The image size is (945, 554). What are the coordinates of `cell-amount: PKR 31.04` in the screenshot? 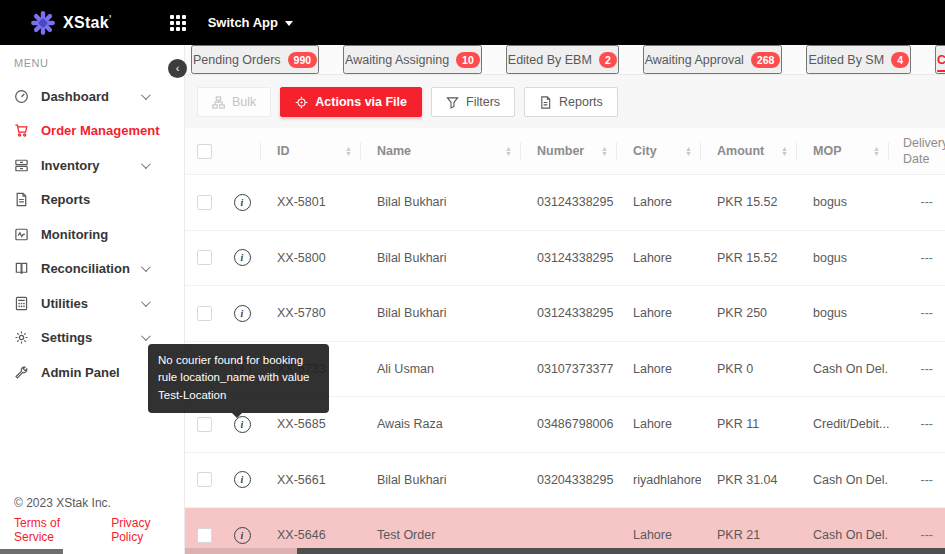 It's located at (749, 480).